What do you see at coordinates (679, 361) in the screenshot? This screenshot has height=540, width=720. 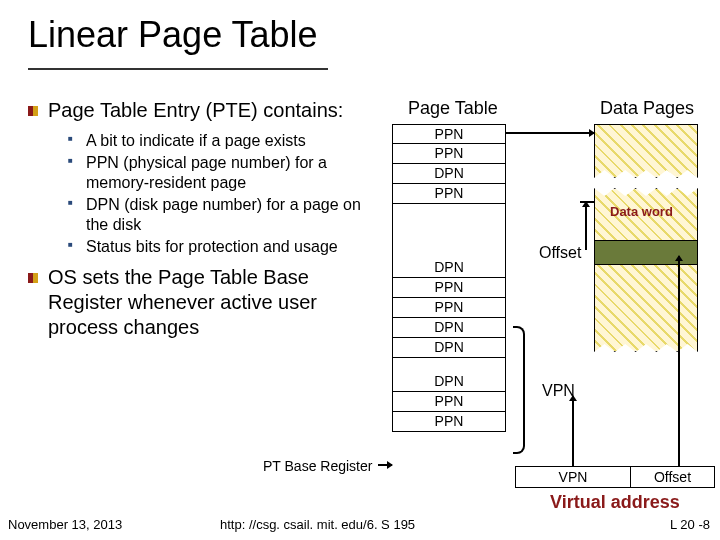 I see `offset-down-arrow` at bounding box center [679, 361].